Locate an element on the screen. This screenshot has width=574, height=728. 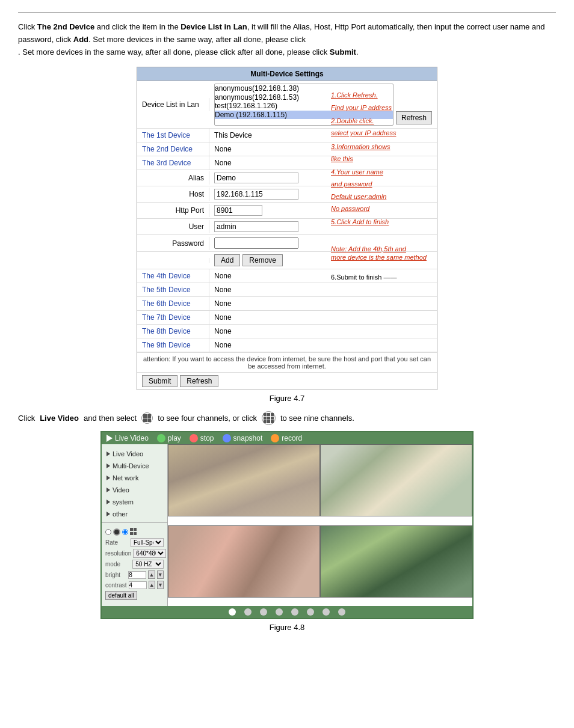
sidebar-other-label: other is located at coordinates (120, 514).